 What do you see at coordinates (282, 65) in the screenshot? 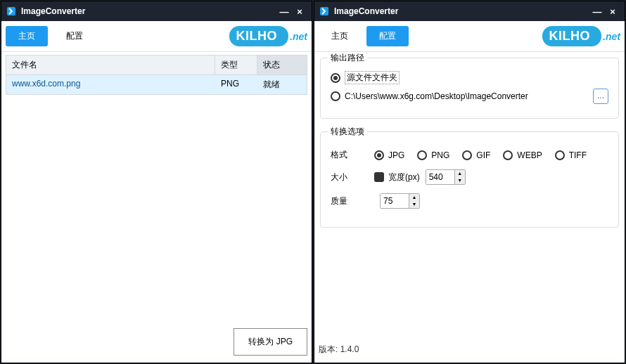
I see `col-status: 状态` at bounding box center [282, 65].